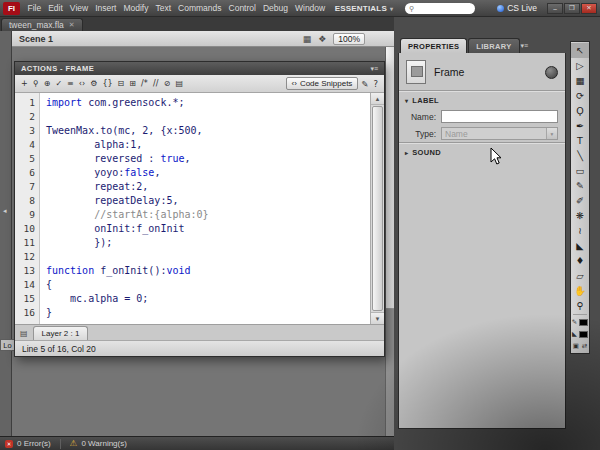  What do you see at coordinates (580, 126) in the screenshot?
I see `pen-tool: ✒` at bounding box center [580, 126].